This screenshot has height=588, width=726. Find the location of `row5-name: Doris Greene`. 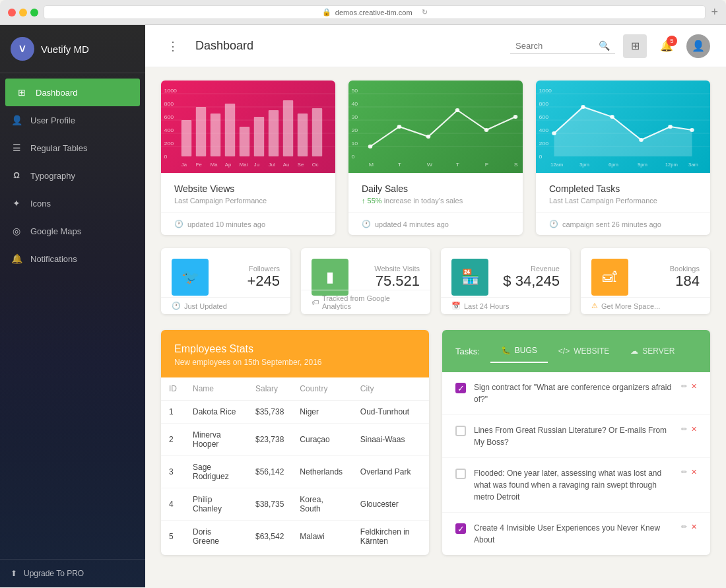

row5-name: Doris Greene is located at coordinates (216, 537).